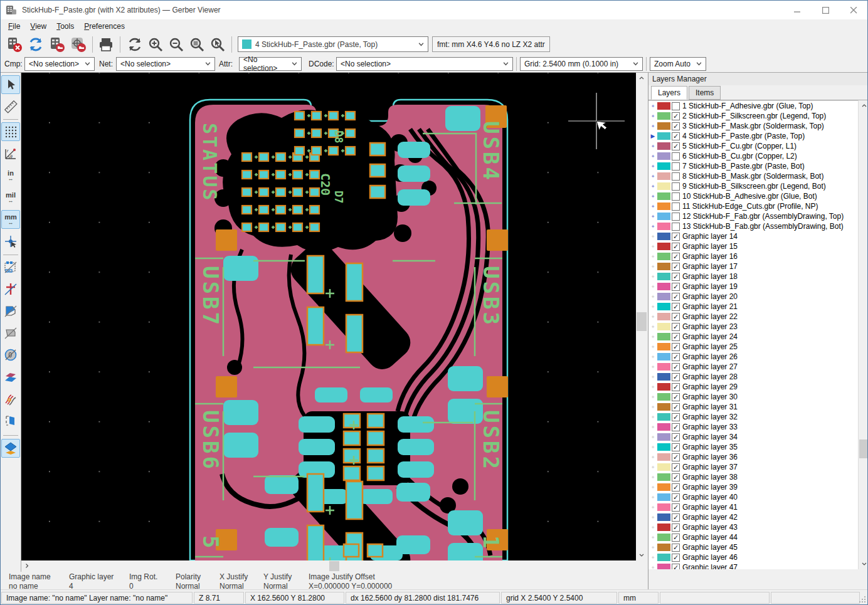  I want to click on layer-row: ✦✓Graphic layer 15, so click(753, 246).